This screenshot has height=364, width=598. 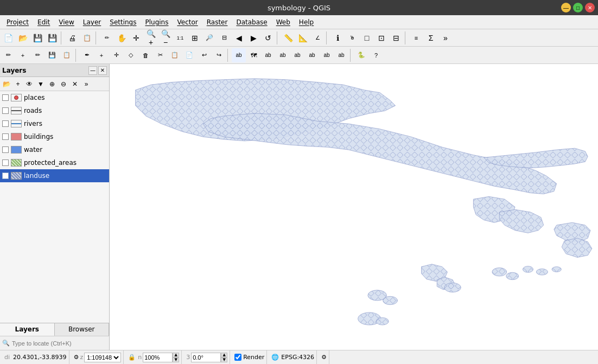 What do you see at coordinates (43, 22) in the screenshot?
I see `menu-edit: Edit` at bounding box center [43, 22].